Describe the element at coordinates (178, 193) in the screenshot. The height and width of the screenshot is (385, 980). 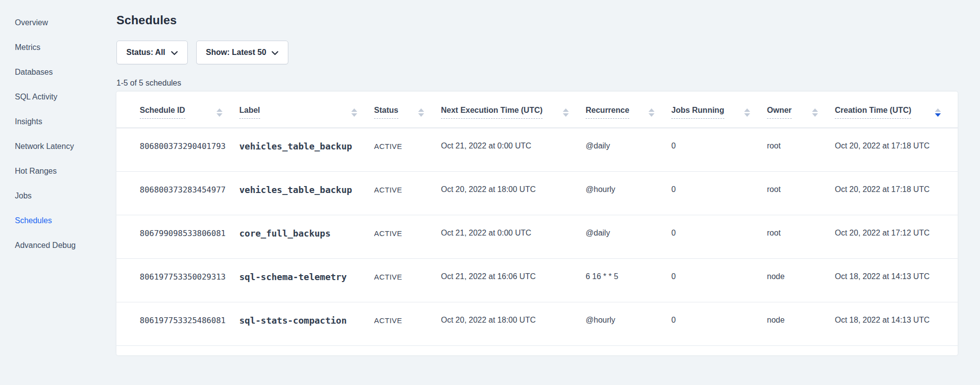
I see `cell-schedule-id: 806800373283454977` at that location.